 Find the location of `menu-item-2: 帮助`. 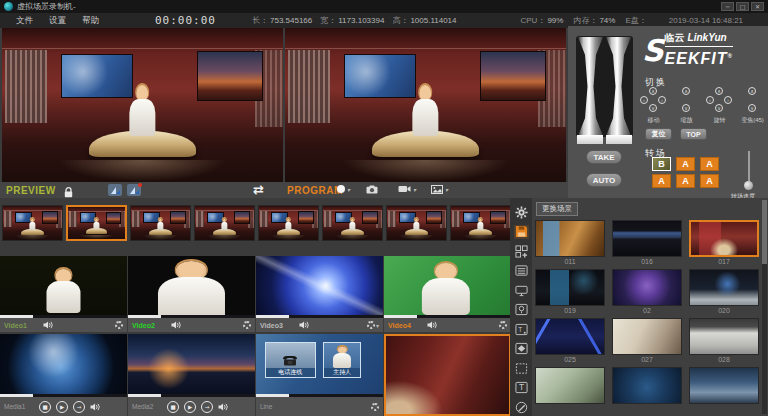

menu-item-2: 帮助 is located at coordinates (90, 21).